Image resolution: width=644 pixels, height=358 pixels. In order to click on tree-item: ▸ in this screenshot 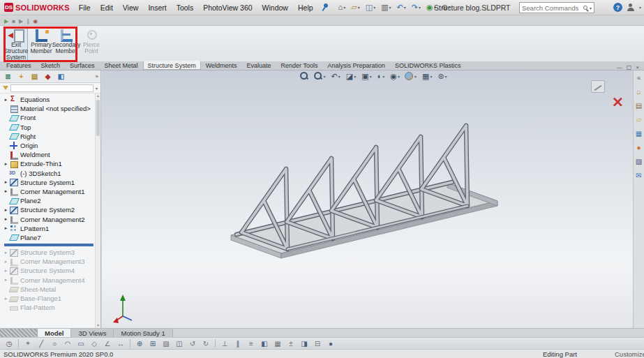, I will do `click(49, 245)`.